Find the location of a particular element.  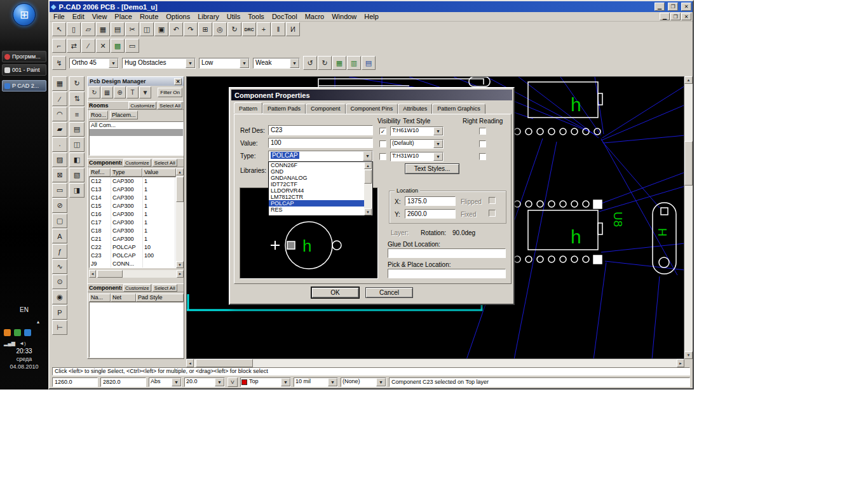

dialog-tab: Component is located at coordinates (325, 109).